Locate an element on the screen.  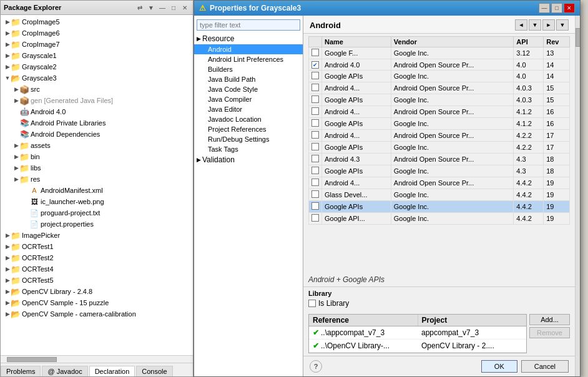
nav-dropdown-button: ▼ is located at coordinates (535, 25).